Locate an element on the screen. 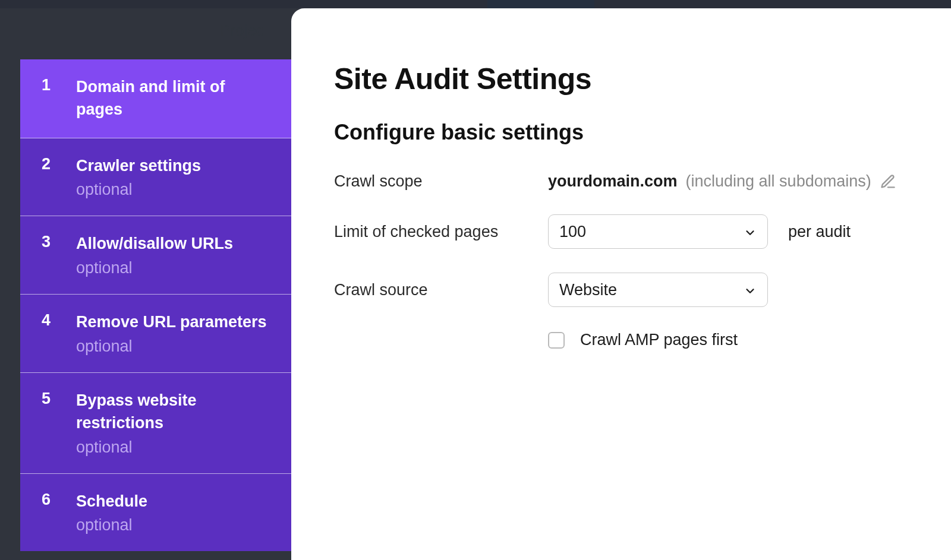 The width and height of the screenshot is (951, 560). crawl-source-label: Crawl source is located at coordinates (441, 290).